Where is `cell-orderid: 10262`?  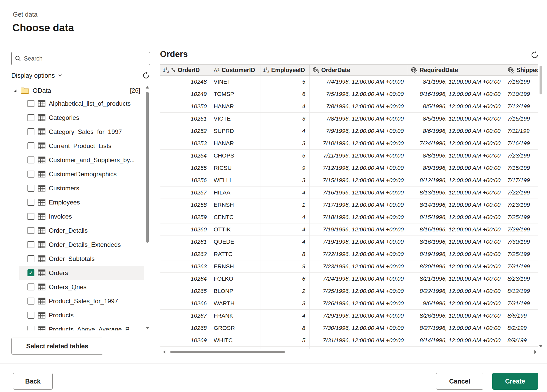 cell-orderid: 10262 is located at coordinates (186, 254).